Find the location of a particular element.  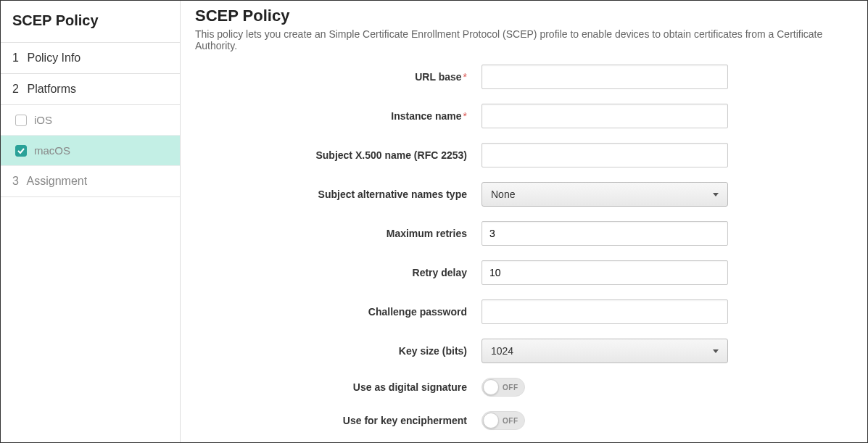

input-retry-delay is located at coordinates (605, 273).